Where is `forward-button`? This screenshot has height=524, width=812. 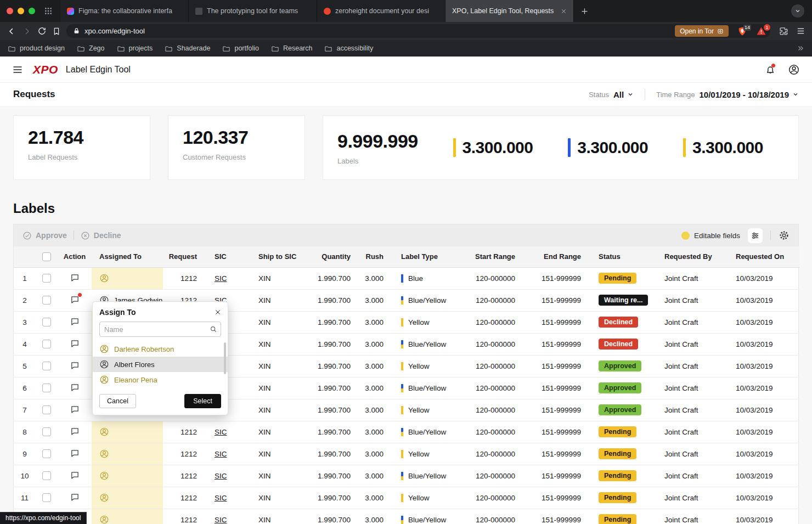 forward-button is located at coordinates (27, 31).